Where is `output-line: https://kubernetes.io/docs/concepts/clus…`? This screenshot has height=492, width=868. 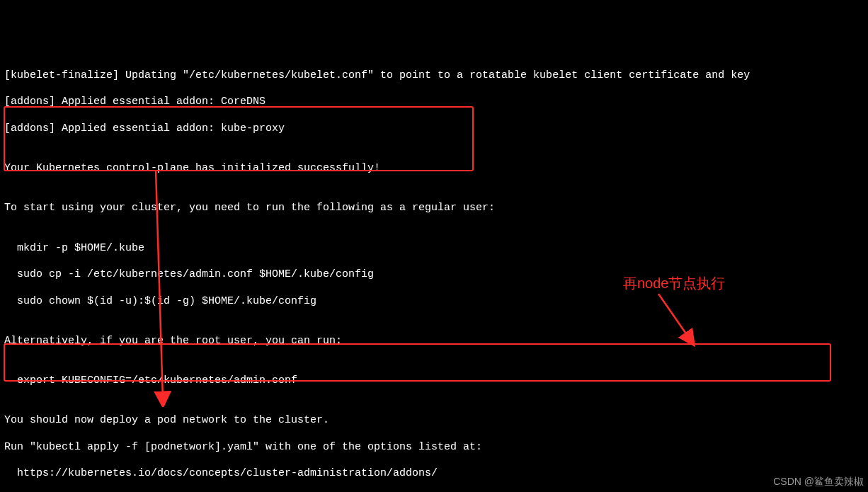
output-line: https://kubernetes.io/docs/concepts/clus… is located at coordinates (434, 474).